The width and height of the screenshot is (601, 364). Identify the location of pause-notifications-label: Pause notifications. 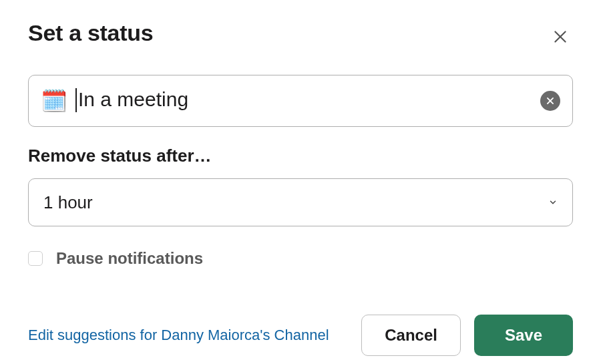
(130, 258).